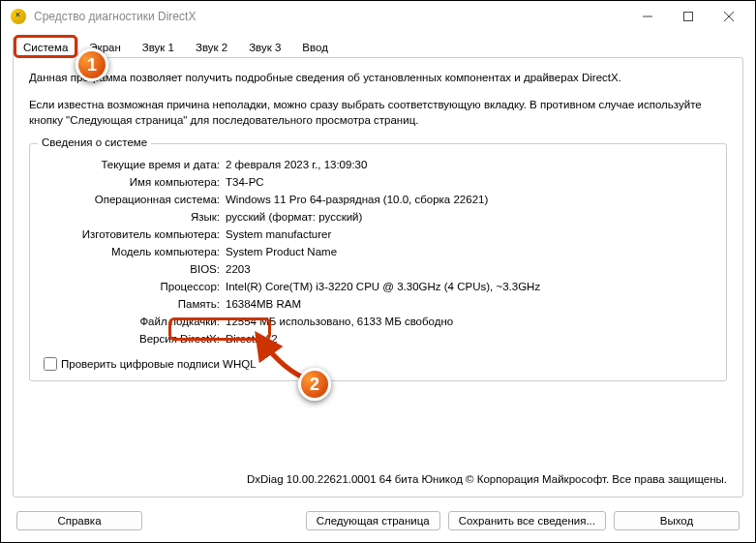 This screenshot has height=543, width=756. Describe the element at coordinates (135, 182) in the screenshot. I see `info-label: Имя компьютера:` at that location.